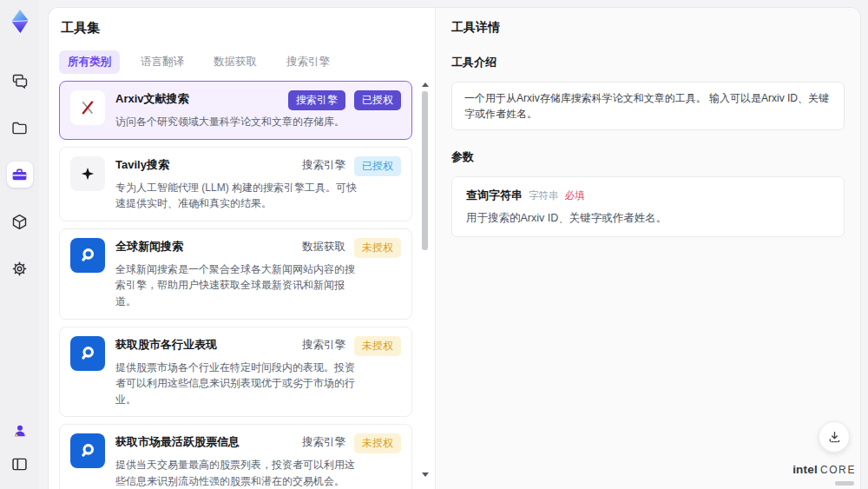  I want to click on category-tab: 数据获取, so click(235, 63).